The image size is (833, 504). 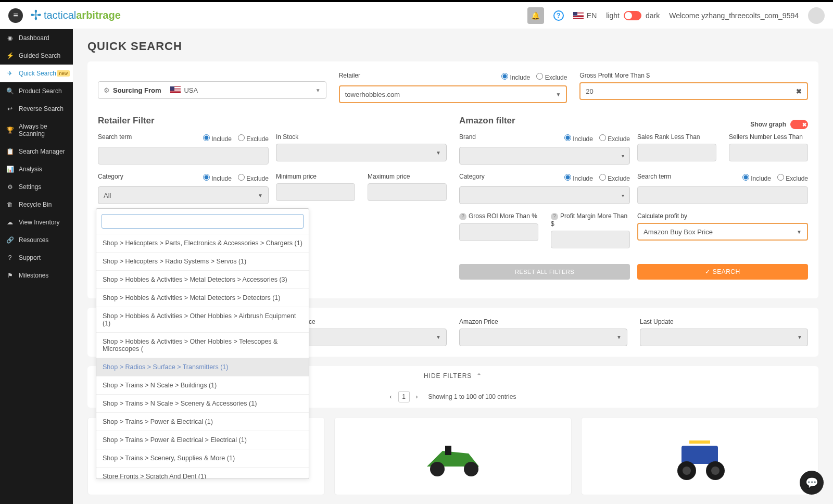 I want to click on gb-amazon-select: ▼, so click(x=544, y=337).